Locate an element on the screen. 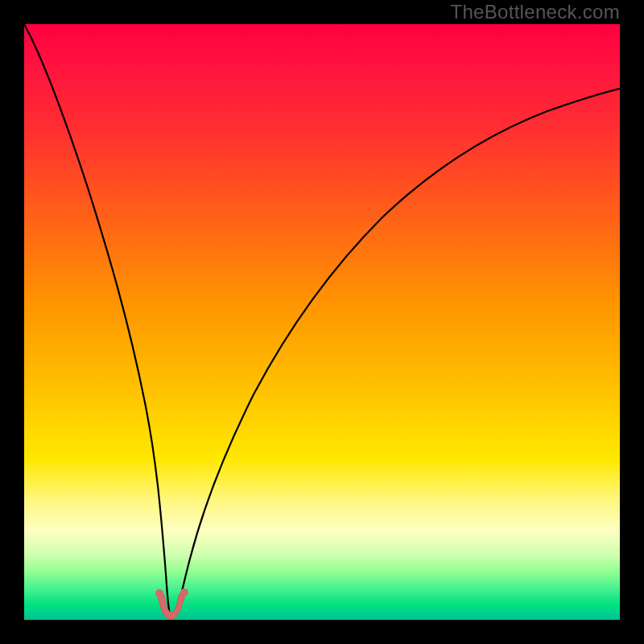  tip-dot-right is located at coordinates (184, 592).